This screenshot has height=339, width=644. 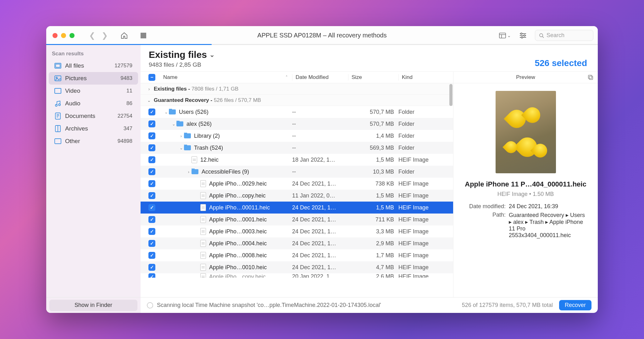 I want to click on sort-indicator-icon: ˄, so click(x=287, y=77).